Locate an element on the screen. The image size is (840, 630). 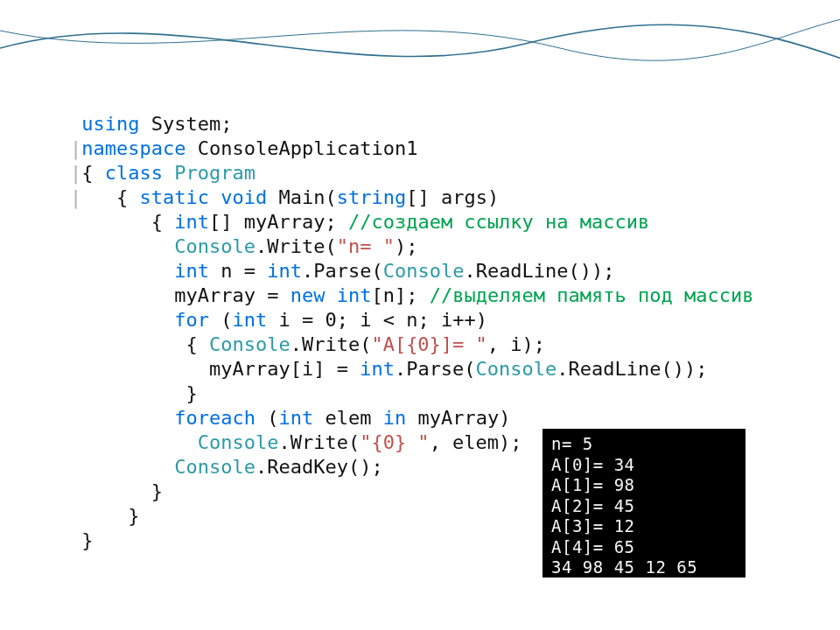
code-line: } is located at coordinates (412, 394).